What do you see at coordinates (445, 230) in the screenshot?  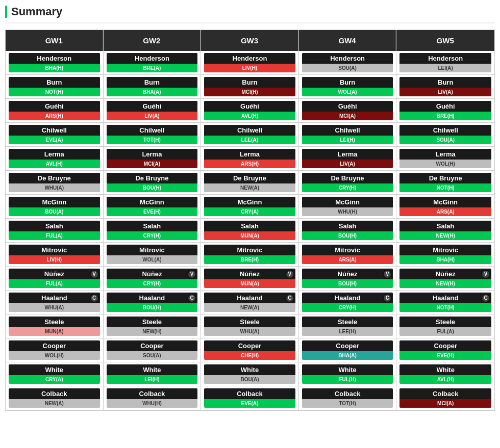 I see `player-cell: SalahNEW(H)` at bounding box center [445, 230].